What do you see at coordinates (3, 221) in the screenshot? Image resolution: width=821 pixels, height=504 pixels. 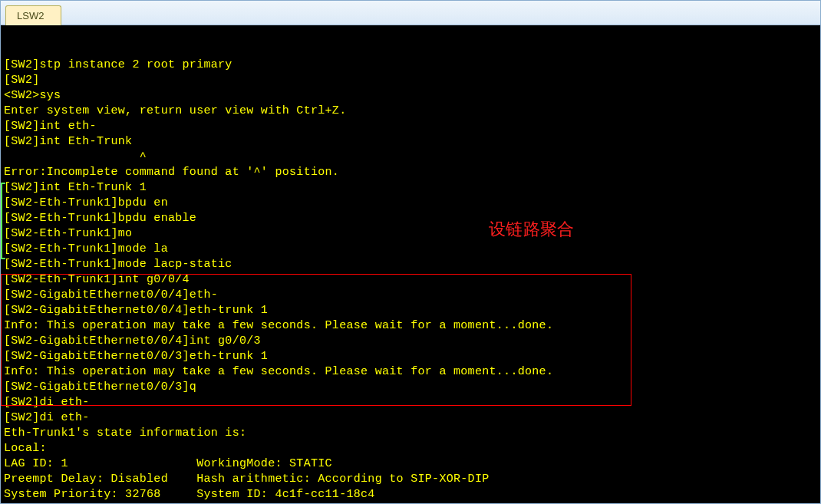 I see `bracket-indicator` at bounding box center [3, 221].